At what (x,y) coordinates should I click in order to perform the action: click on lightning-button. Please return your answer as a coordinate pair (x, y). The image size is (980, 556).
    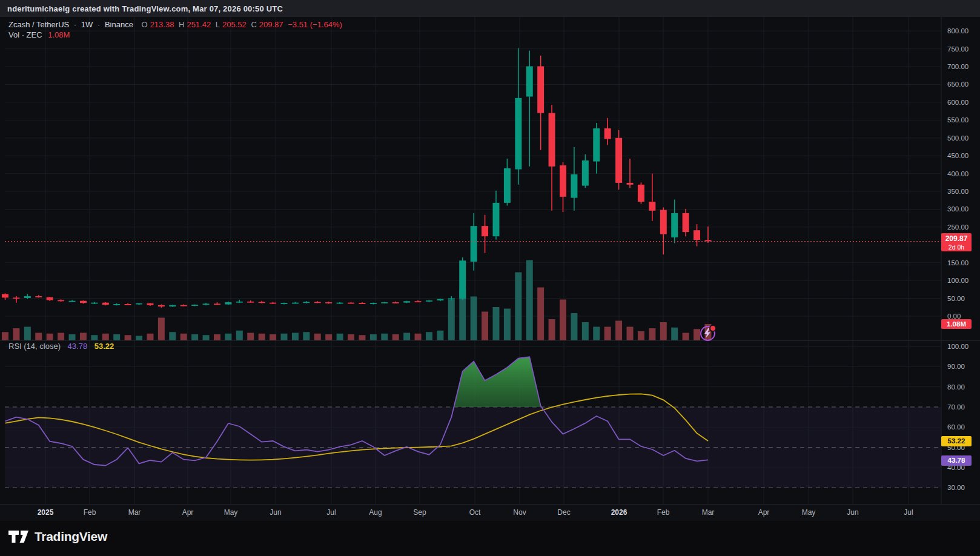
    Looking at the image, I should click on (707, 333).